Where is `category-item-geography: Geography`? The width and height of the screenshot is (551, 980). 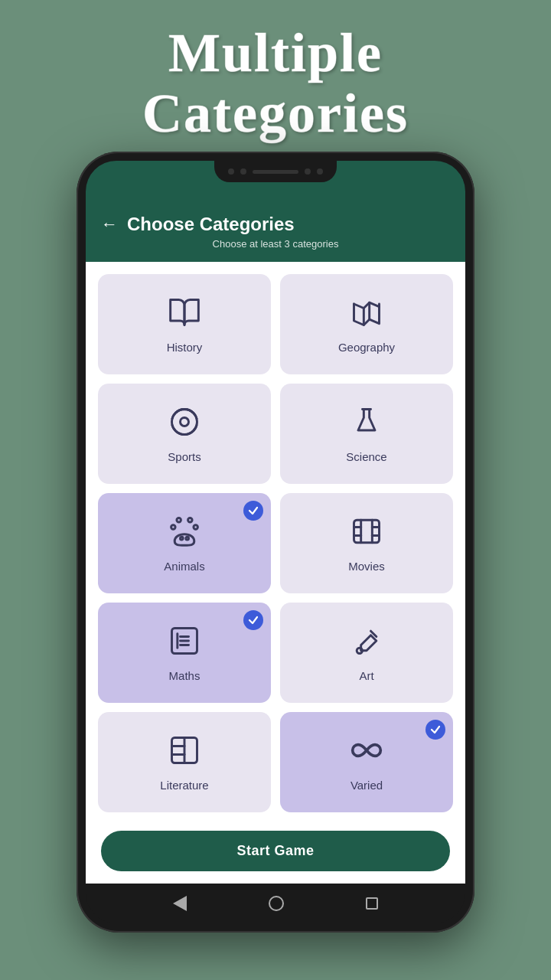 category-item-geography: Geography is located at coordinates (367, 325).